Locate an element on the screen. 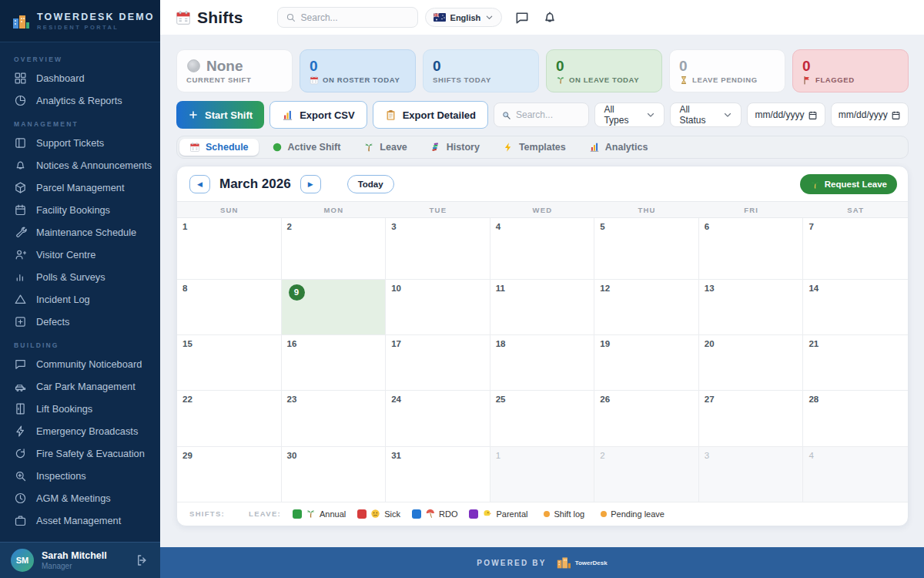 The image size is (924, 578). global-search is located at coordinates (348, 17).